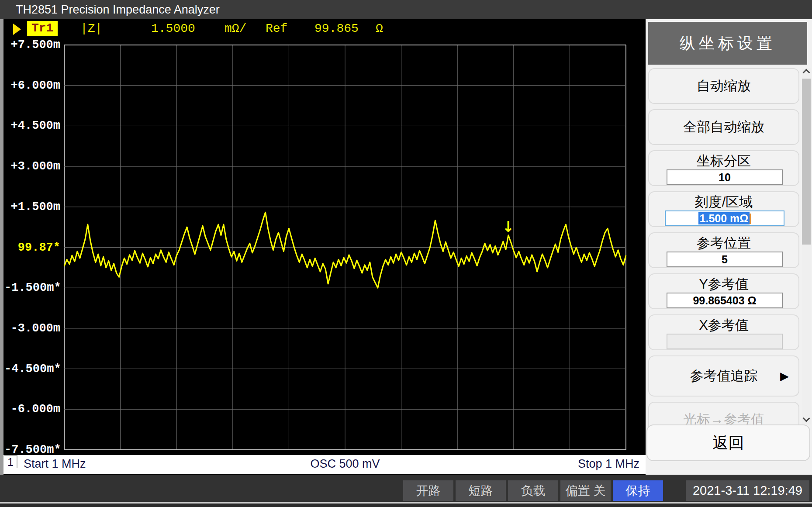 Image resolution: width=812 pixels, height=507 pixels. Describe the element at coordinates (728, 43) in the screenshot. I see `panel-header: 纵坐标设置` at that location.